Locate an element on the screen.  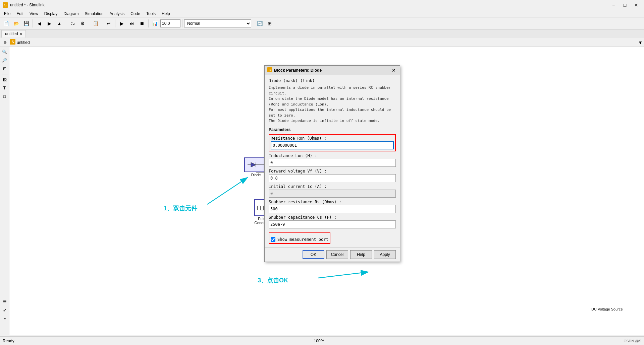
menu-tools: Tools is located at coordinates (151, 14).